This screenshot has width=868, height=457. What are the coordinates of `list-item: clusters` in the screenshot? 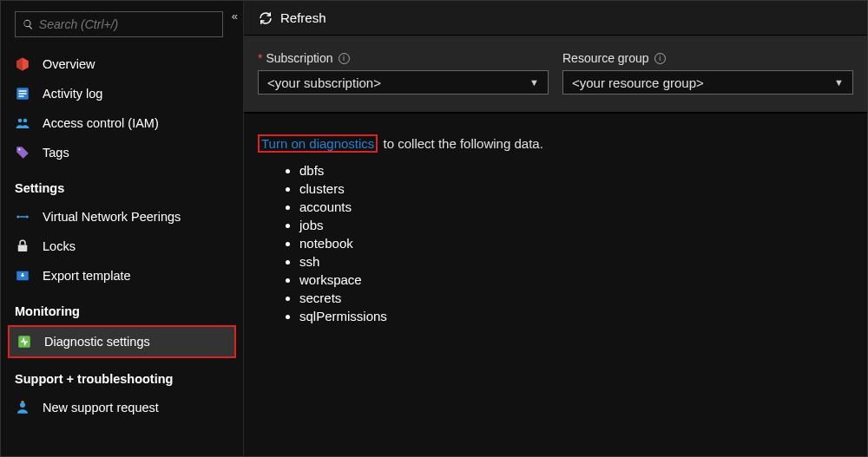 It's located at (576, 189).